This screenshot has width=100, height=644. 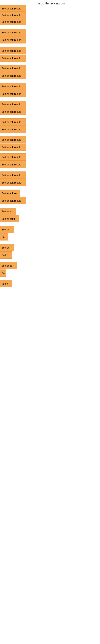 I want to click on bottleneck-result-item: Bot, so click(x=4, y=237).